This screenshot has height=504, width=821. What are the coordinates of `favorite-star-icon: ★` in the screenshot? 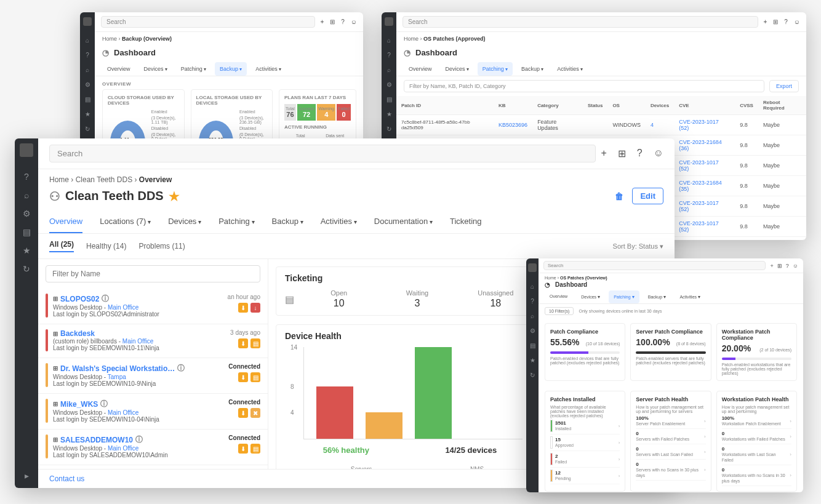 It's located at (174, 196).